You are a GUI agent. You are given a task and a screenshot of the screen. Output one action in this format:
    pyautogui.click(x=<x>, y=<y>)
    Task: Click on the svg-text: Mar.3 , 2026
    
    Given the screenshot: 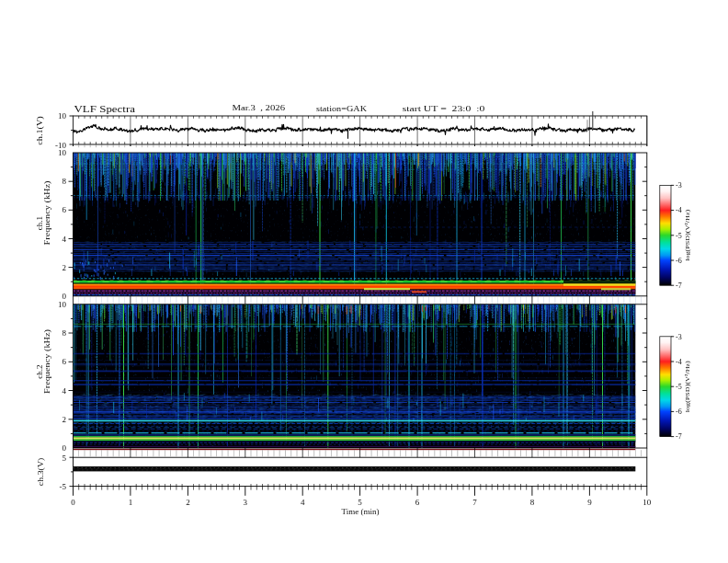 What is the action you would take?
    pyautogui.click(x=259, y=108)
    